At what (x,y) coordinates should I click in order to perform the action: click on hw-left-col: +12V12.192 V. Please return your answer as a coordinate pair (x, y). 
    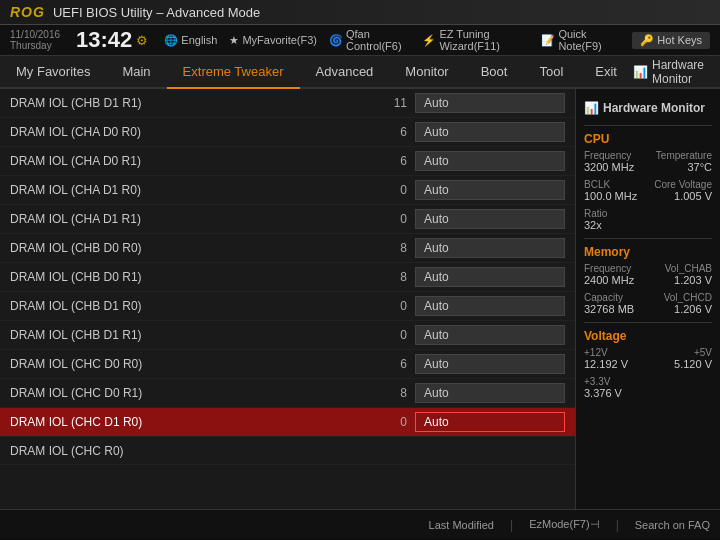
    Looking at the image, I should click on (606, 360).